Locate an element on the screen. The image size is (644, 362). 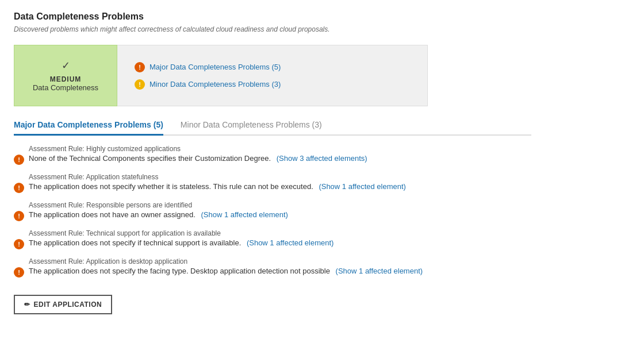
assessment-rule-label: Assessment Rule: Highly customized appli… is located at coordinates (297, 149).